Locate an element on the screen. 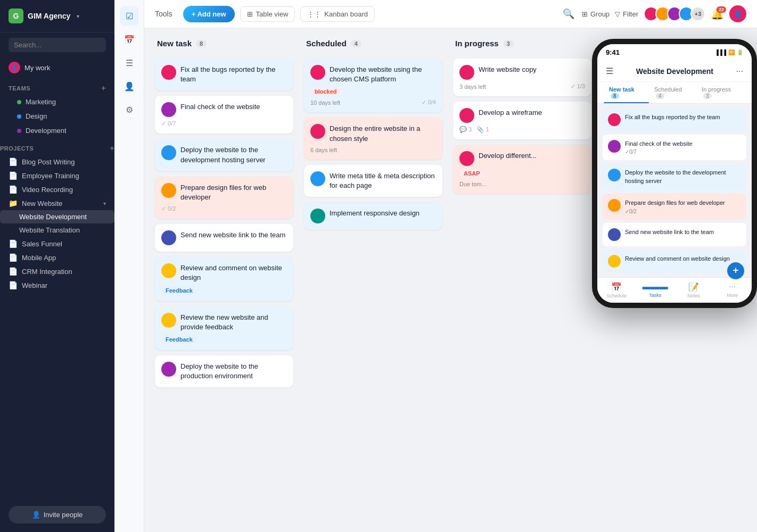  phone-task-card: Send new website link to the team is located at coordinates (674, 235).